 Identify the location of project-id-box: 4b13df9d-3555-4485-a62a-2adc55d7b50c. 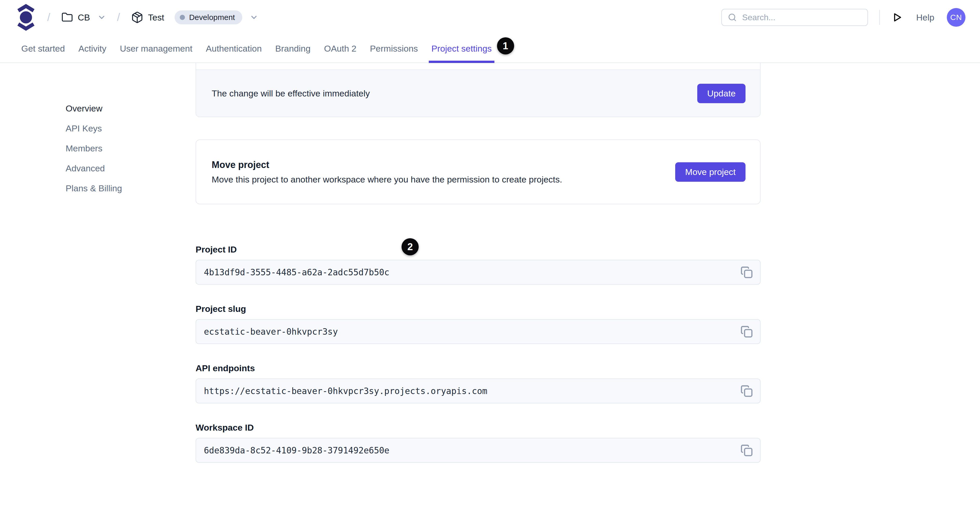
(478, 272).